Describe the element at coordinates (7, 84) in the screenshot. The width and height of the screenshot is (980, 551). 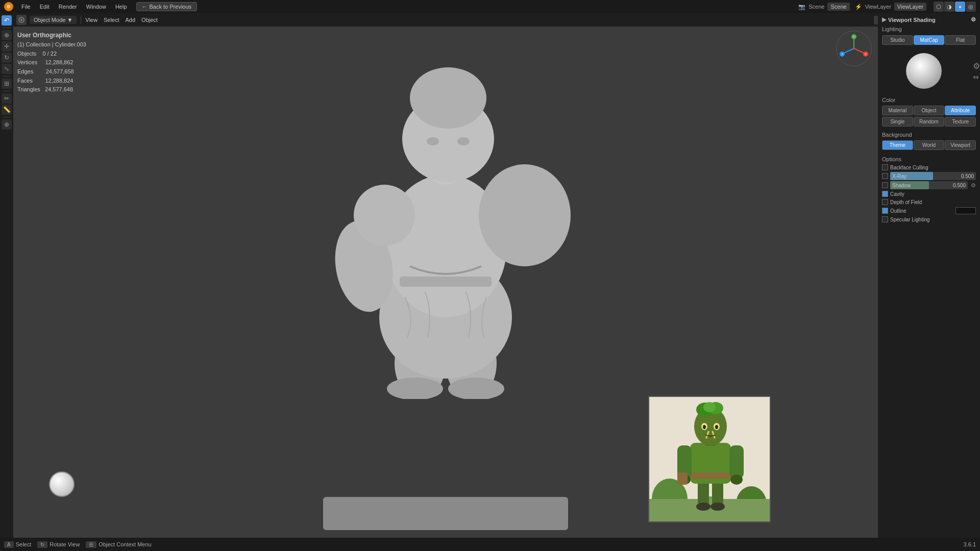
I see `transform-tool: ⊞` at that location.